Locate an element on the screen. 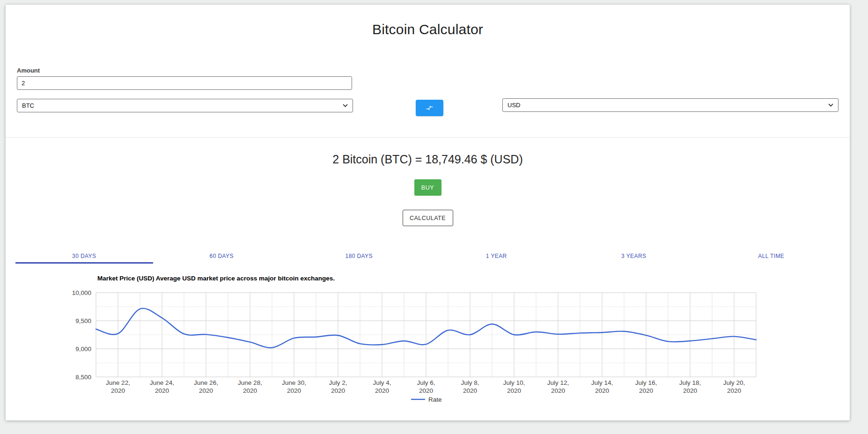 The width and height of the screenshot is (868, 434). x-axis-label: June 22, is located at coordinates (118, 383).